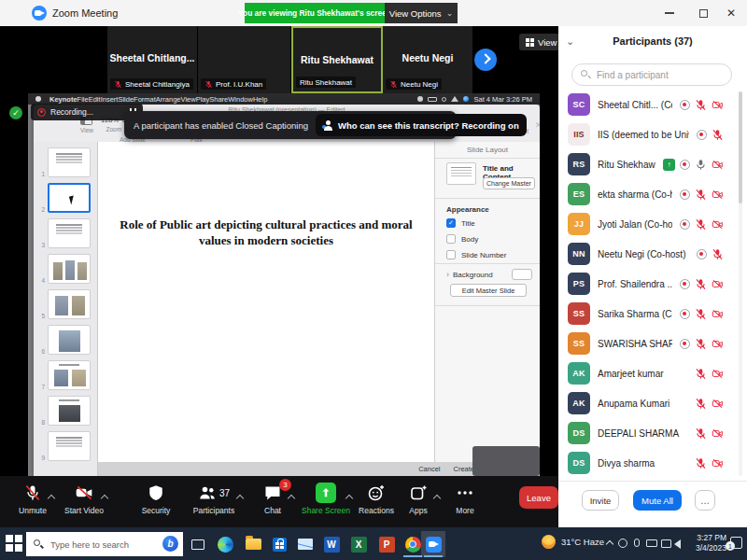 This screenshot has height=560, width=747. What do you see at coordinates (653, 284) in the screenshot?
I see `participant-row: PS Prof. Shailendra ... (Co-host) ↑` at bounding box center [653, 284].